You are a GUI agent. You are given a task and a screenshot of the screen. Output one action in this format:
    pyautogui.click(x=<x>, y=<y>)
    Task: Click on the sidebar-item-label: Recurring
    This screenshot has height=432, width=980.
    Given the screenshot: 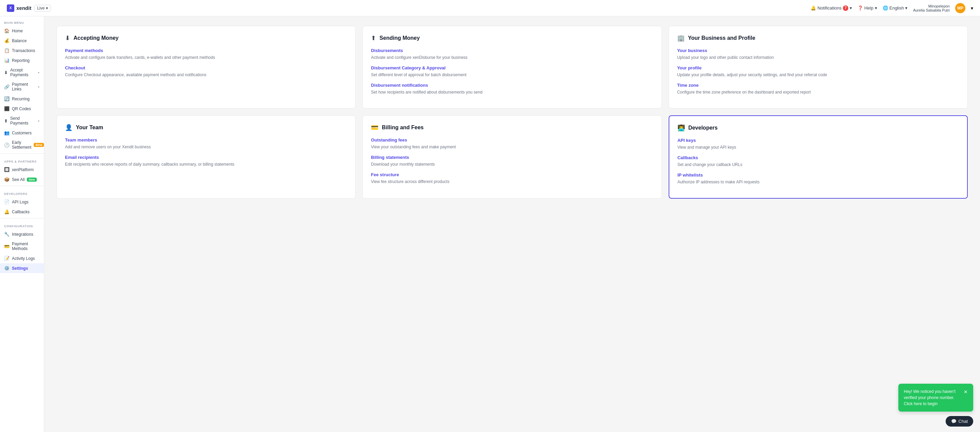 What is the action you would take?
    pyautogui.click(x=21, y=99)
    